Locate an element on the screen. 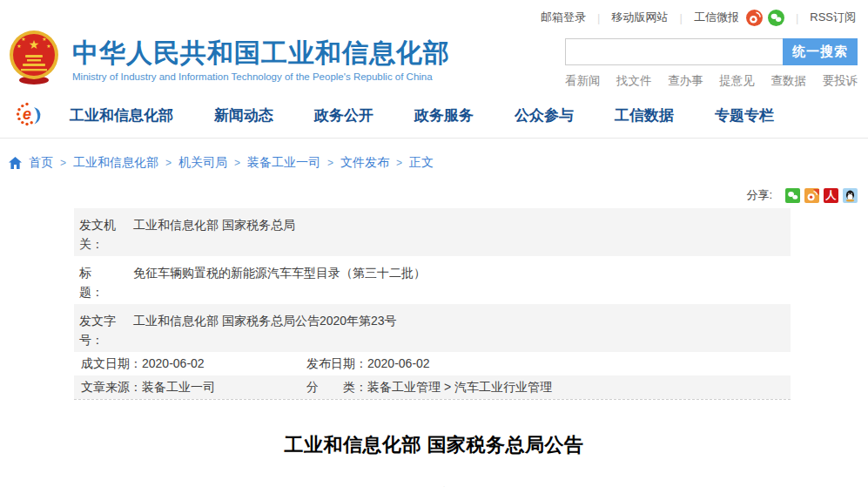 The image size is (868, 487). unified-search-button: 统一搜索 is located at coordinates (820, 52).